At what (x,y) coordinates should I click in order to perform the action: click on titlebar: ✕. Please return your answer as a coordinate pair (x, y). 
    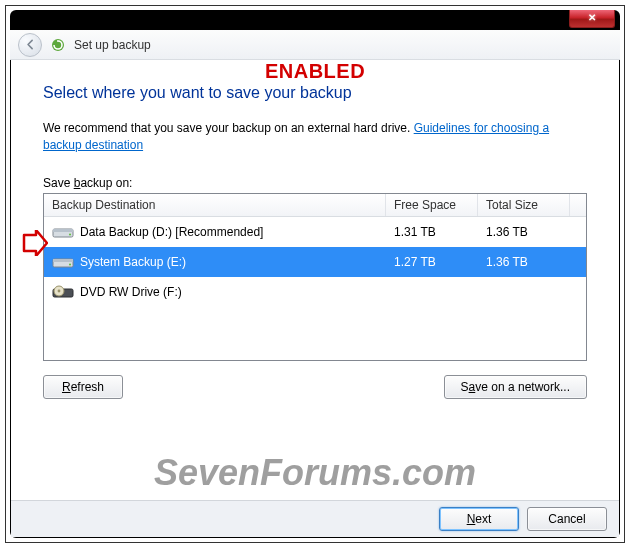
    Looking at the image, I should click on (315, 20).